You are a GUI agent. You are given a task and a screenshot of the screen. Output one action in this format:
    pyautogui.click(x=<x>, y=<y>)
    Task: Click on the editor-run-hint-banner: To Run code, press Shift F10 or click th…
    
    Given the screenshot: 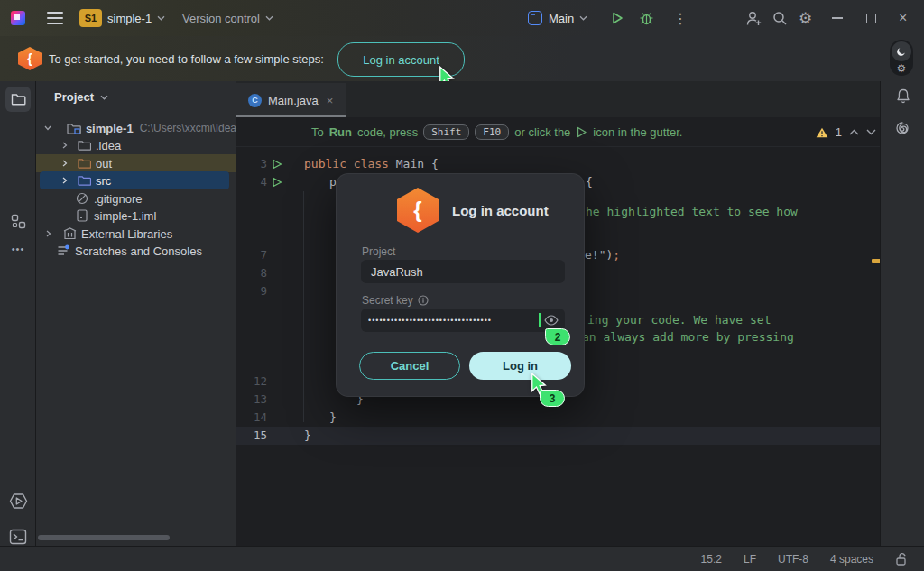 What is the action you would take?
    pyautogui.click(x=558, y=132)
    